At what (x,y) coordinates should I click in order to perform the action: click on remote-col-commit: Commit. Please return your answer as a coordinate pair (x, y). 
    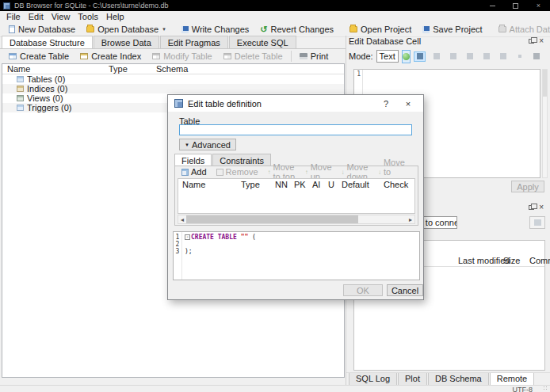
    Looking at the image, I should click on (540, 261).